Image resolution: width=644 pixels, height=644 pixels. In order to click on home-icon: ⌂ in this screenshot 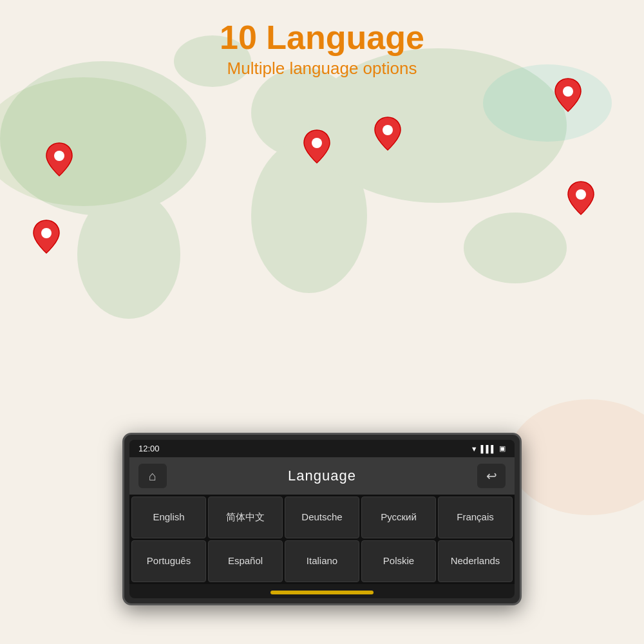, I will do `click(153, 477)`.